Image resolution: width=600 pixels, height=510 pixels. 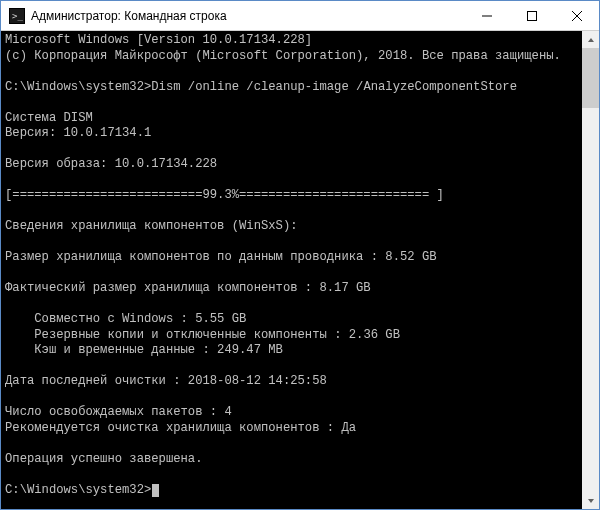 What do you see at coordinates (49, 118) in the screenshot?
I see `line: Cистема DISM` at bounding box center [49, 118].